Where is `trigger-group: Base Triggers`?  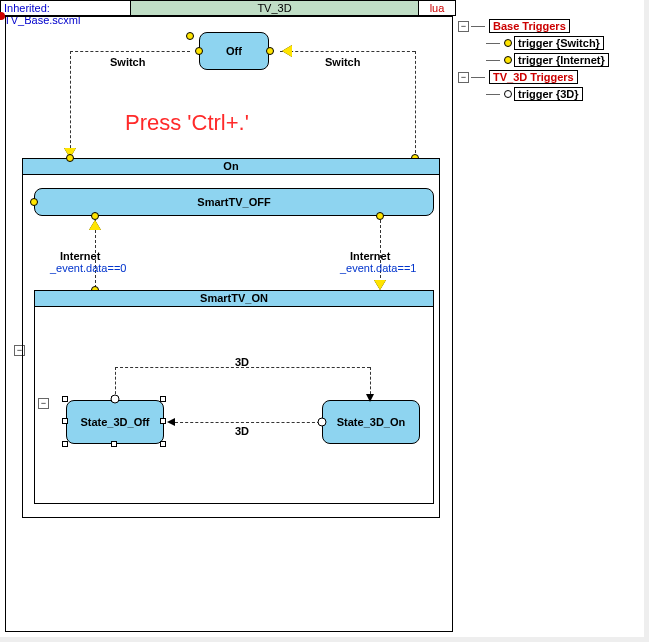 trigger-group: Base Triggers is located at coordinates (530, 26).